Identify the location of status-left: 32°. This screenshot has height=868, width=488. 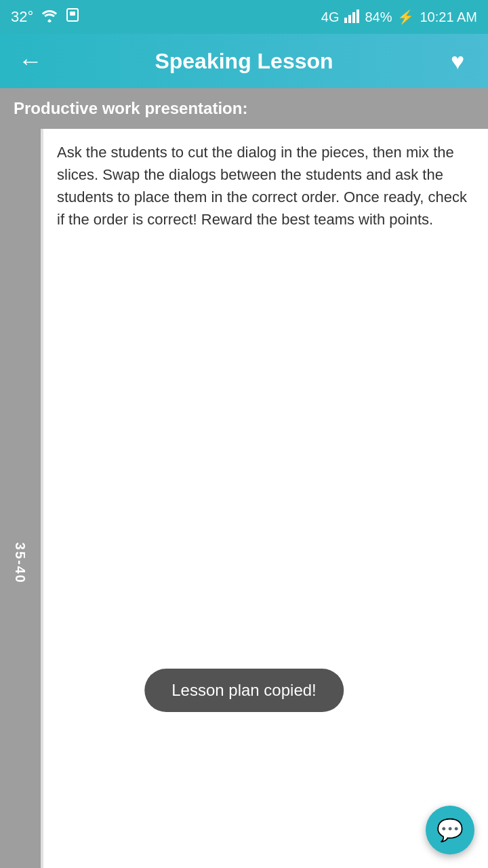
(45, 17).